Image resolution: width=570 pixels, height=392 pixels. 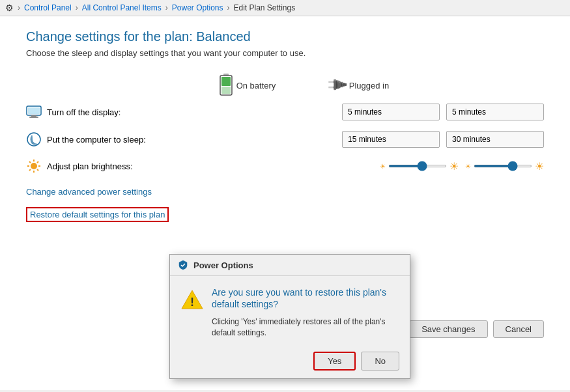 I want to click on dialog-no-button: No, so click(x=380, y=361).